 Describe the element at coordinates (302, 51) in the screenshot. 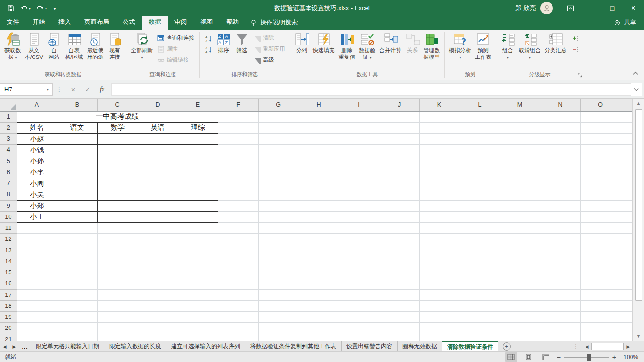

I see `text-to-columns-button: 分列` at that location.